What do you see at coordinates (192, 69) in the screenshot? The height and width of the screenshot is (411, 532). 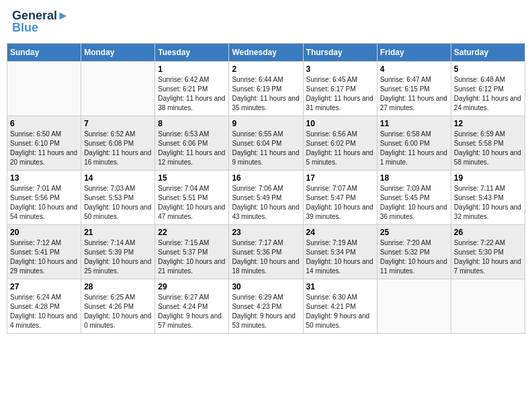 I see `day-number: 1` at bounding box center [192, 69].